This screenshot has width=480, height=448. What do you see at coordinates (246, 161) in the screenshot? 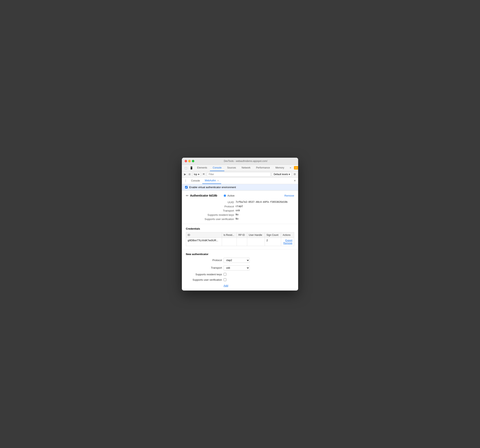
I see `window-title: DevTools - webauthndemo.appspot.com/` at bounding box center [246, 161].